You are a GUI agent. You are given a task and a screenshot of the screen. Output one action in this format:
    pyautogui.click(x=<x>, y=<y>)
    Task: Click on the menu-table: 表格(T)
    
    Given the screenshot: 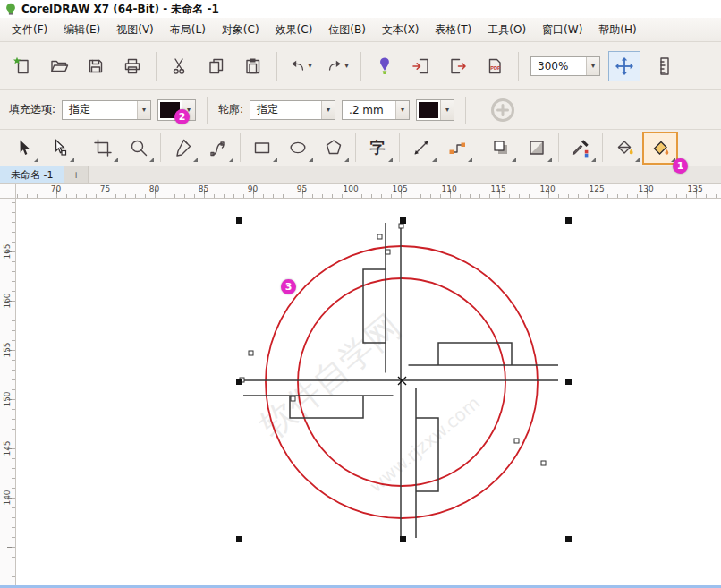 What is the action you would take?
    pyautogui.click(x=454, y=30)
    